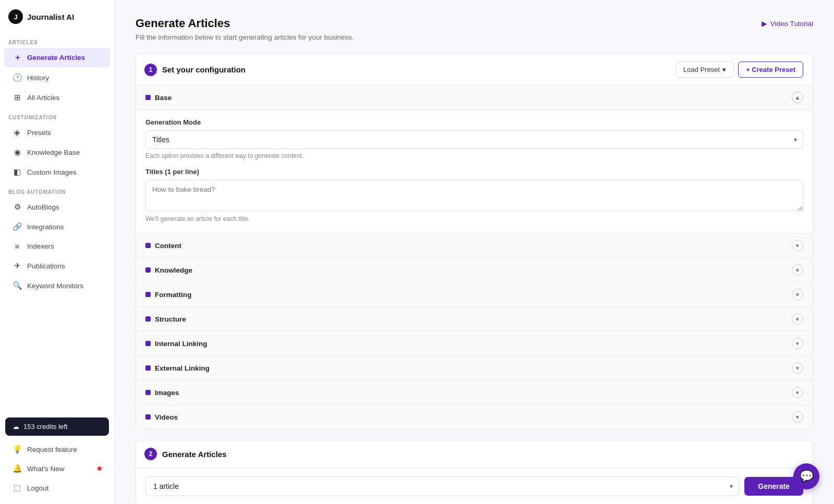 The width and height of the screenshot is (834, 504). Describe the element at coordinates (474, 23) in the screenshot. I see `main-header: Generate Articles ▶ Video Tutorial` at that location.